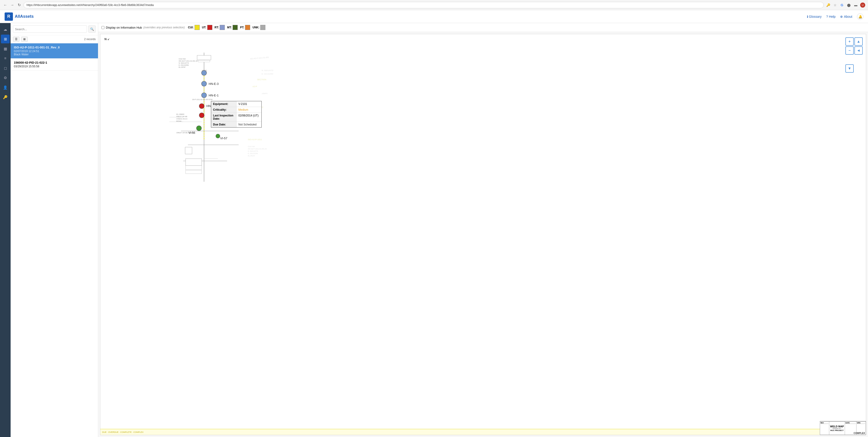 Image resolution: width=868 pixels, height=437 pixels. I want to click on pt-label: PT:, so click(242, 28).